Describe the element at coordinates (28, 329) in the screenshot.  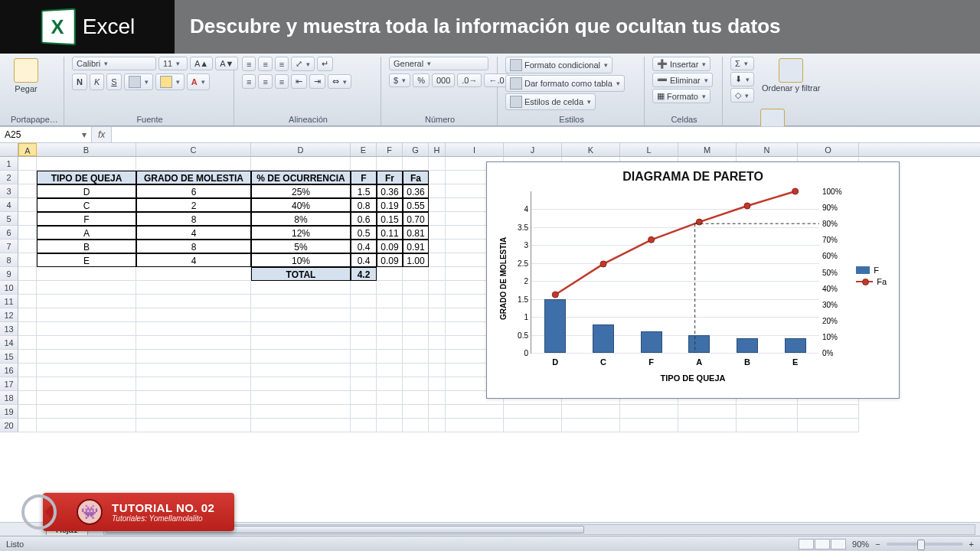
I see `cell-A13` at that location.